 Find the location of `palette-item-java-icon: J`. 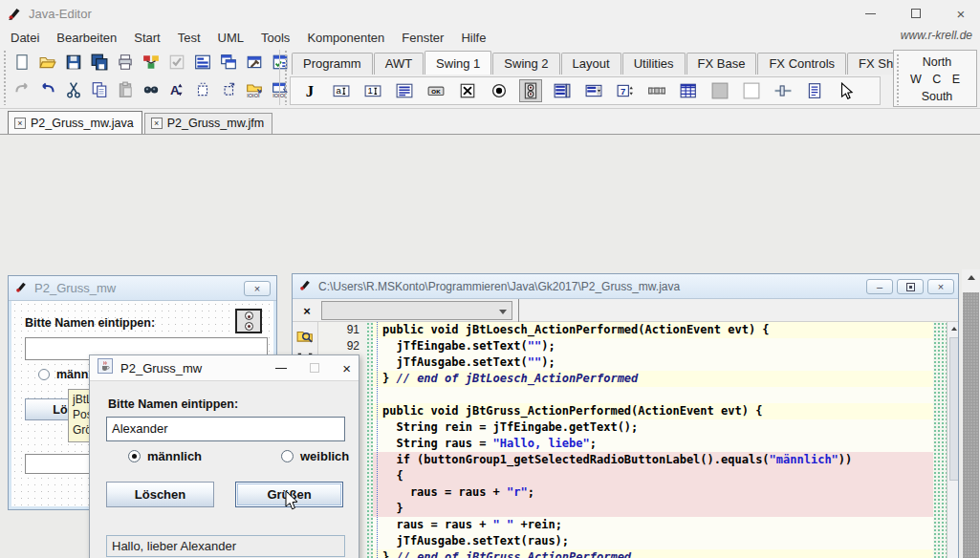

palette-item-java-icon: J is located at coordinates (310, 91).